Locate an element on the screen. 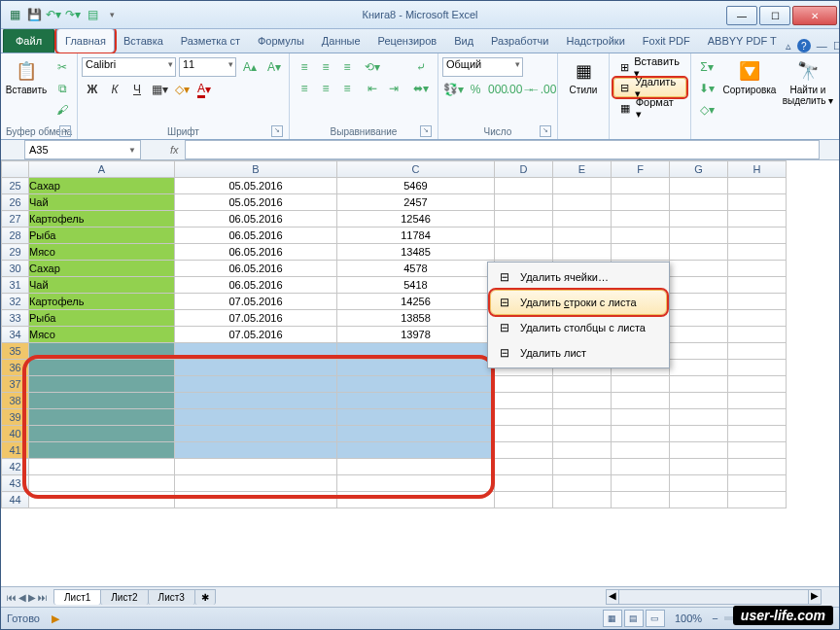 The width and height of the screenshot is (840, 630). cell-G31 is located at coordinates (699, 286).